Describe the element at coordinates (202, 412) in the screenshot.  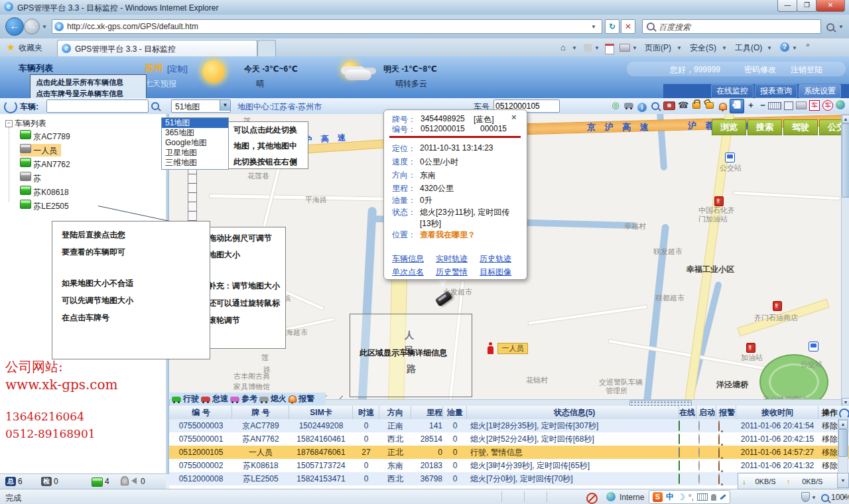
I see `header-id: 编 号` at that location.